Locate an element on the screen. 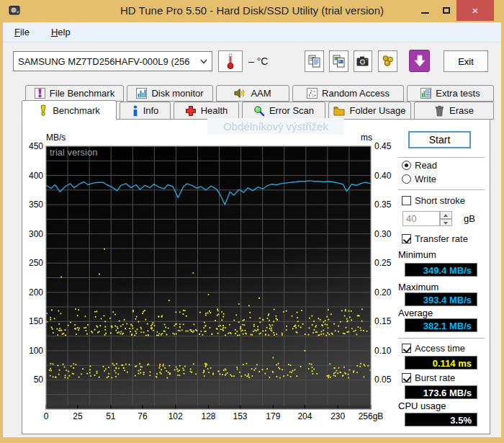 This screenshot has width=504, height=443. download-arrow-icon is located at coordinates (420, 61).